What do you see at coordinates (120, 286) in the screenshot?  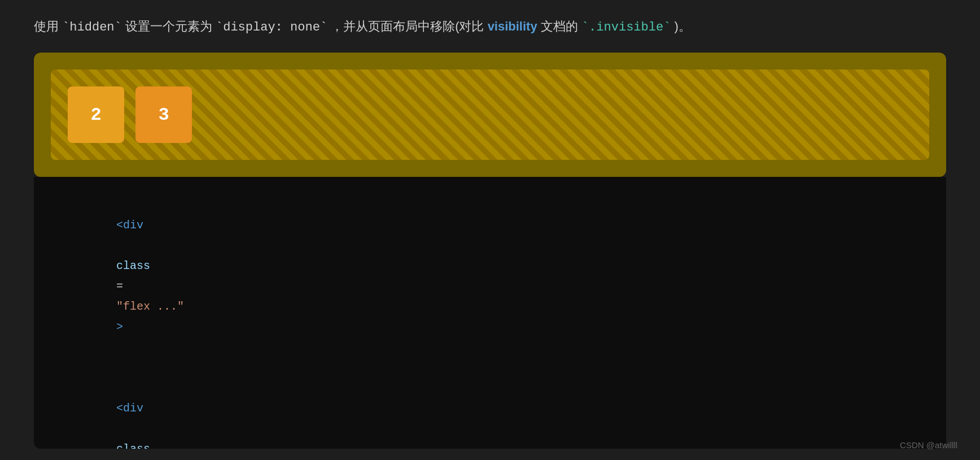 I see `code-eq-1: =` at bounding box center [120, 286].